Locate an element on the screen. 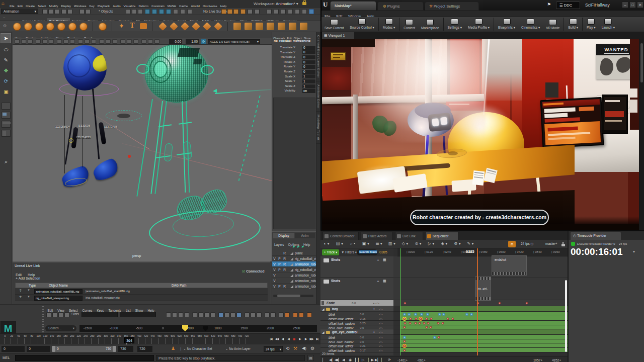 The width and height of the screenshot is (644, 362). maximize-button: □ is located at coordinates (633, 5).